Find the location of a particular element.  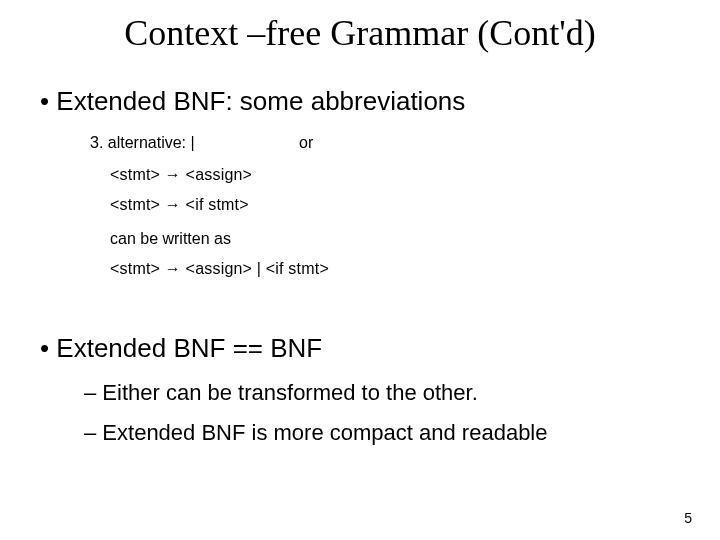

spacer is located at coordinates (360, 307).